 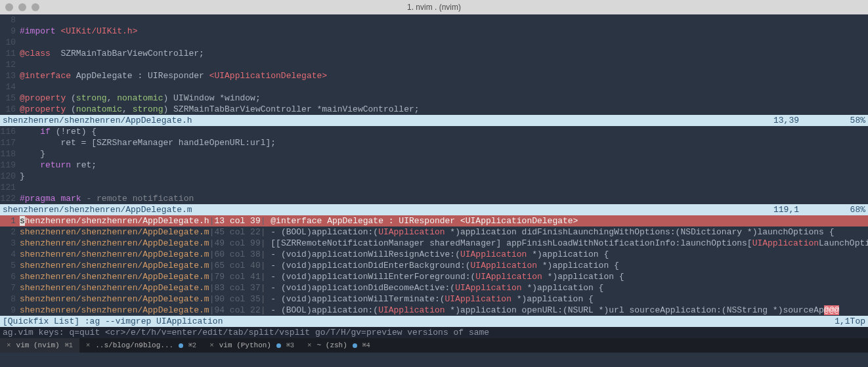 I want to click on line-number: 118, so click(x=10, y=154).